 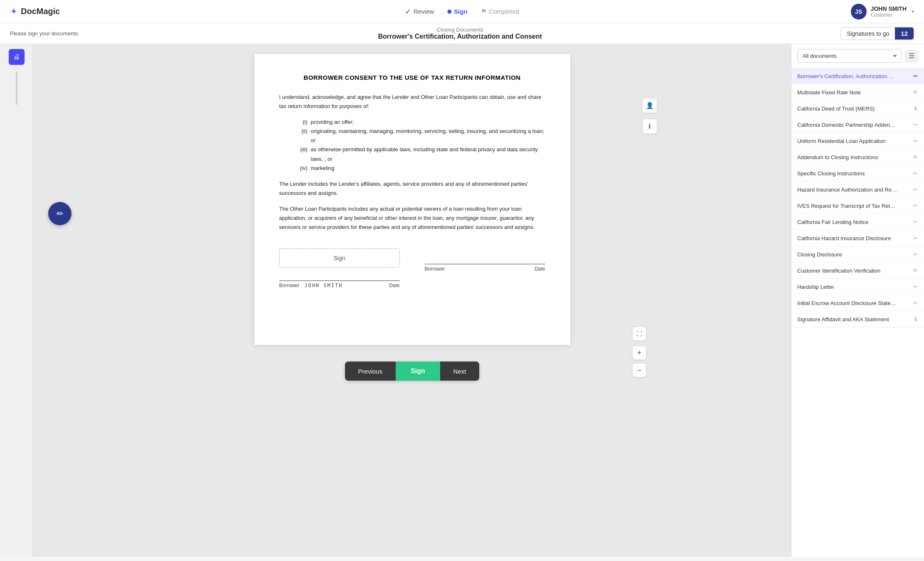 What do you see at coordinates (854, 303) in the screenshot?
I see `doc-item-name: Initial Escrow Account Disclosure State…` at bounding box center [854, 303].